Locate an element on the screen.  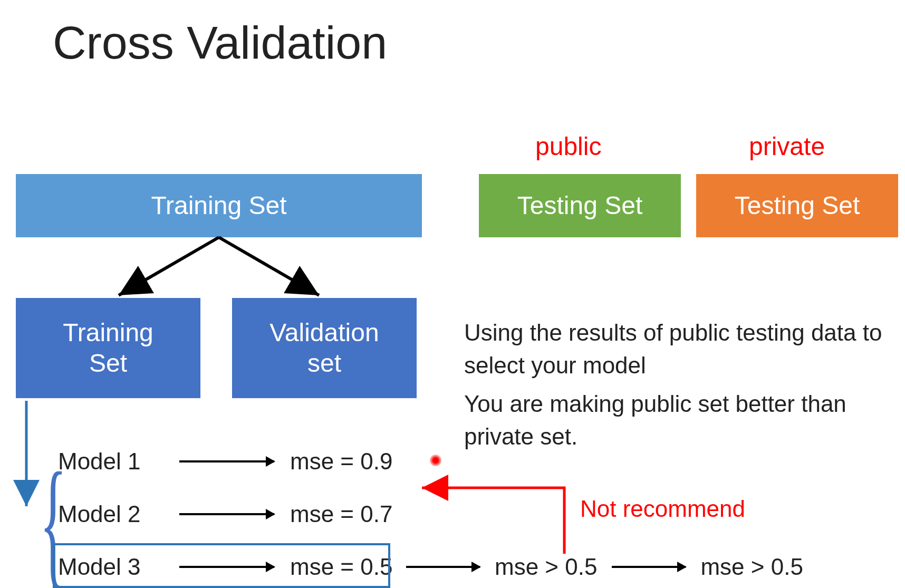
explanation-line-2: You are making public set better than pr… is located at coordinates (678, 420).